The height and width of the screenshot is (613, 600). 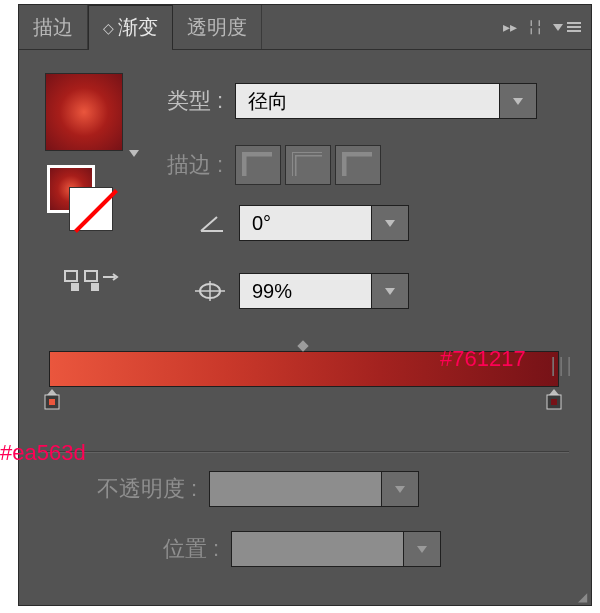 What do you see at coordinates (308, 165) in the screenshot?
I see `stroke-grad-along-icon` at bounding box center [308, 165].